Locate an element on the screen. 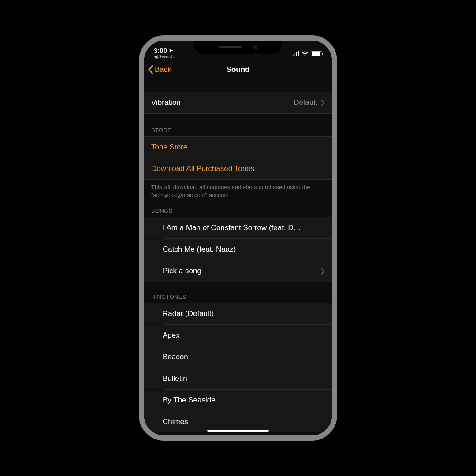 The height and width of the screenshot is (476, 476). wifi-icon is located at coordinates (305, 54).